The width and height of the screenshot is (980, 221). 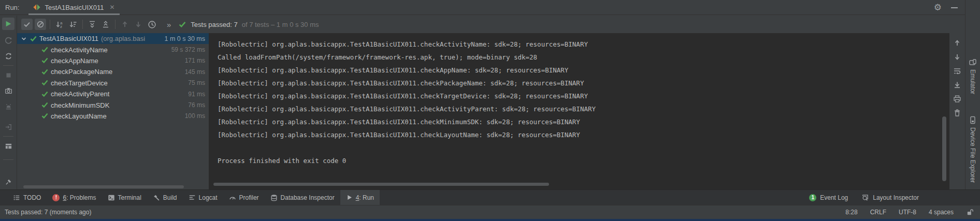 I want to click on test-duration: 145 ms, so click(x=195, y=72).